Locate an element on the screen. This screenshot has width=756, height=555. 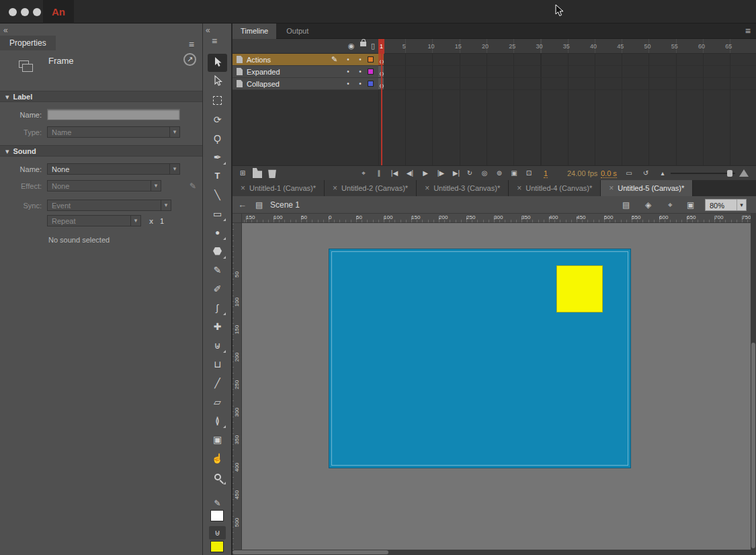
lasso-tool-button: Ϙ is located at coordinates (218, 138).